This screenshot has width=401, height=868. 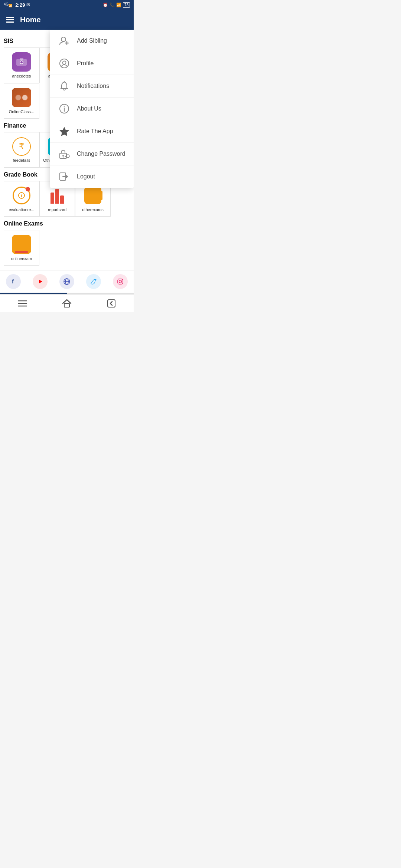 What do you see at coordinates (67, 224) in the screenshot?
I see `online-exams-title: Online Exams` at bounding box center [67, 224].